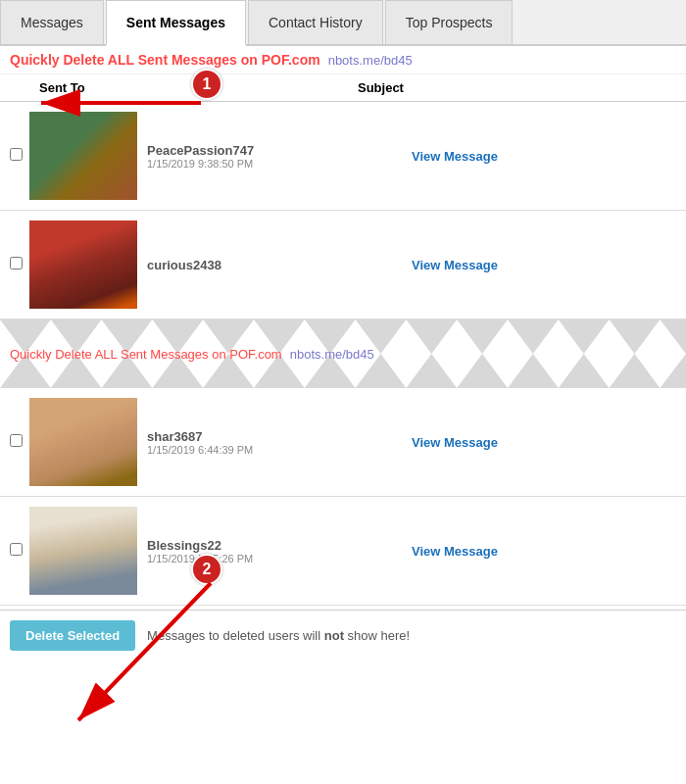  I want to click on bottom-note: Messages to deleted users will not show …, so click(278, 635).